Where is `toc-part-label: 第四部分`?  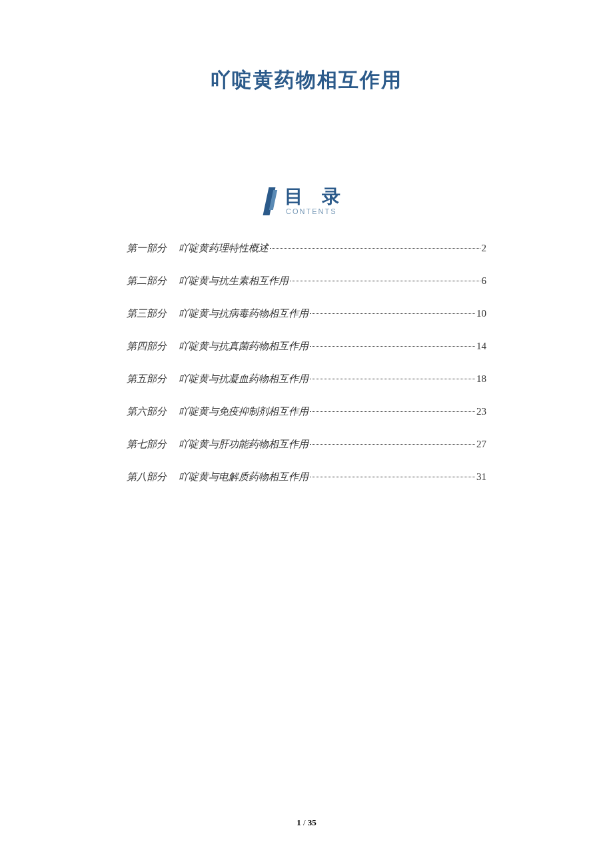
toc-part-label: 第四部分 is located at coordinates (147, 347).